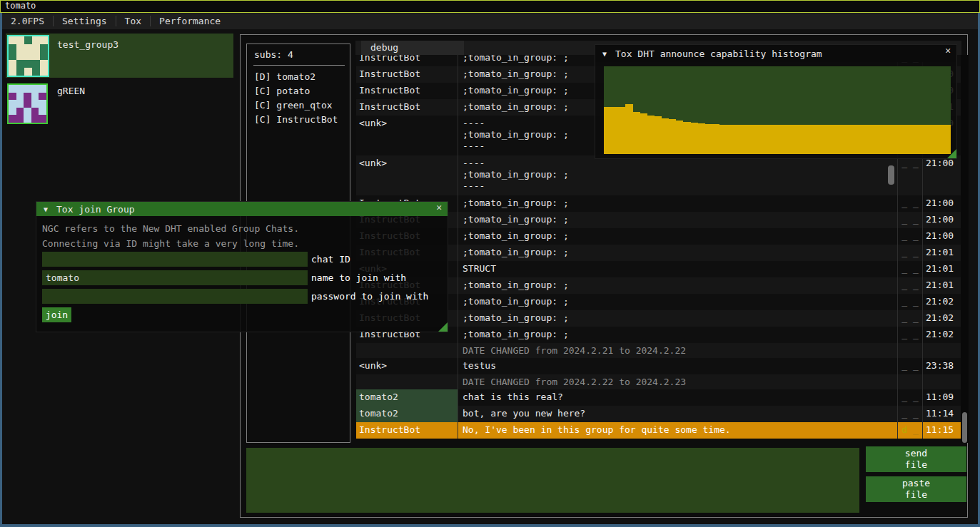  What do you see at coordinates (300, 120) in the screenshot?
I see `member-item: [C] InstructBot` at bounding box center [300, 120].